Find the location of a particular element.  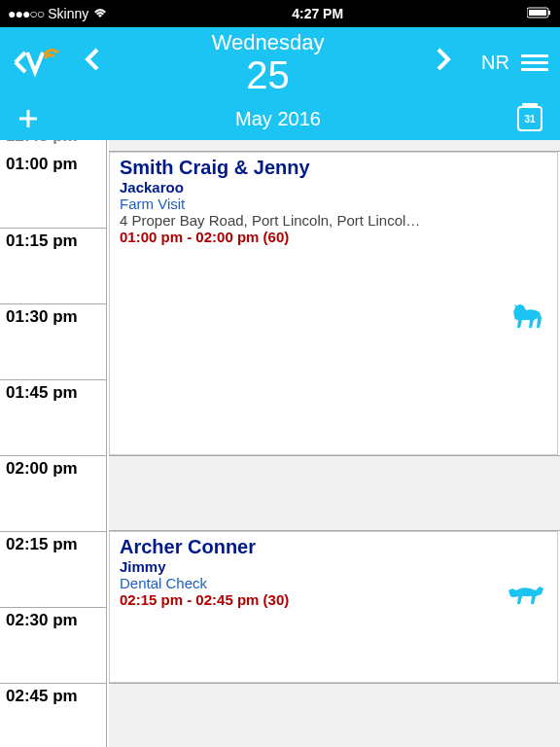

patient-name: Jimmy is located at coordinates (333, 566).